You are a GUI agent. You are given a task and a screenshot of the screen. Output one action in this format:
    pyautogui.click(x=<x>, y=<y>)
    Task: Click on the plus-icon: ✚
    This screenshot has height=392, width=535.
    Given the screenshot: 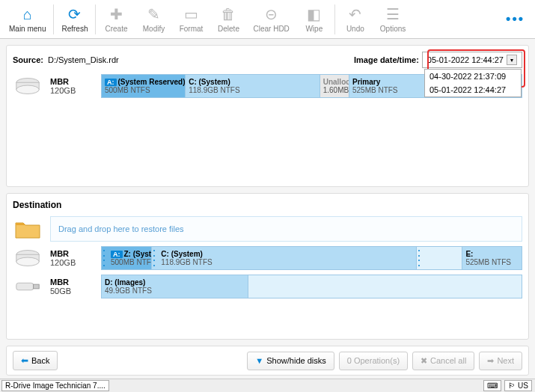 What is the action you would take?
    pyautogui.click(x=117, y=14)
    